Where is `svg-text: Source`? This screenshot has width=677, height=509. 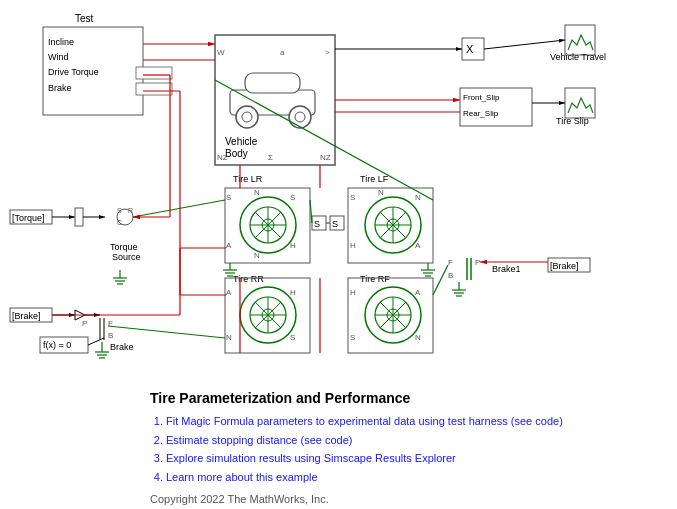
svg-text: Source is located at coordinates (126, 257).